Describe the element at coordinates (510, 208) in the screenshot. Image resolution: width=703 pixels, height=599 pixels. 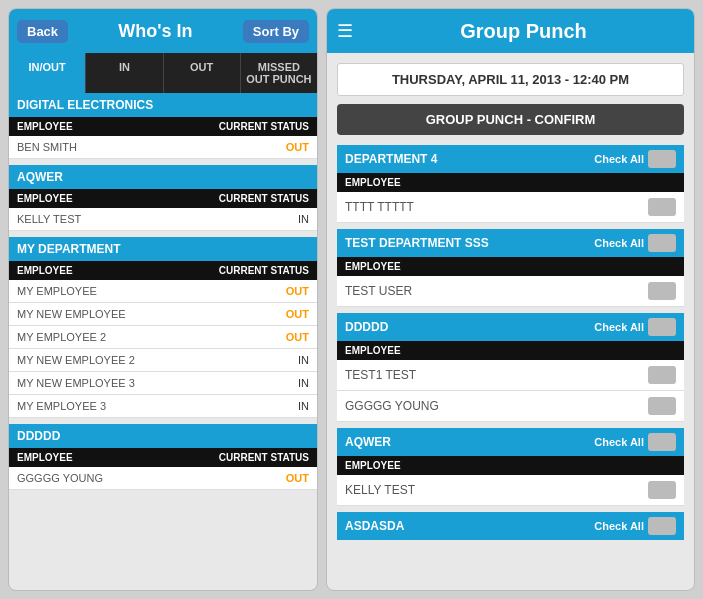
I see `table-row: TTTT TTTTT` at that location.